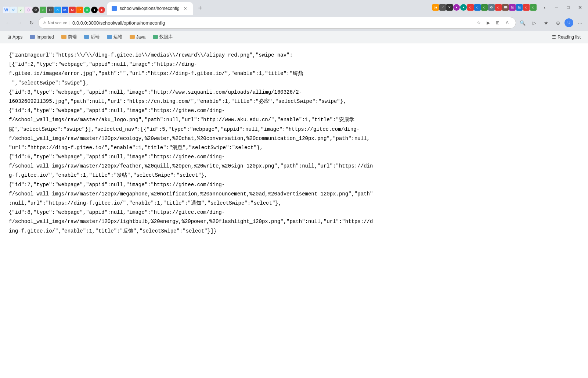 The height and width of the screenshot is (378, 588). I want to click on tab-favicon, so click(114, 8).